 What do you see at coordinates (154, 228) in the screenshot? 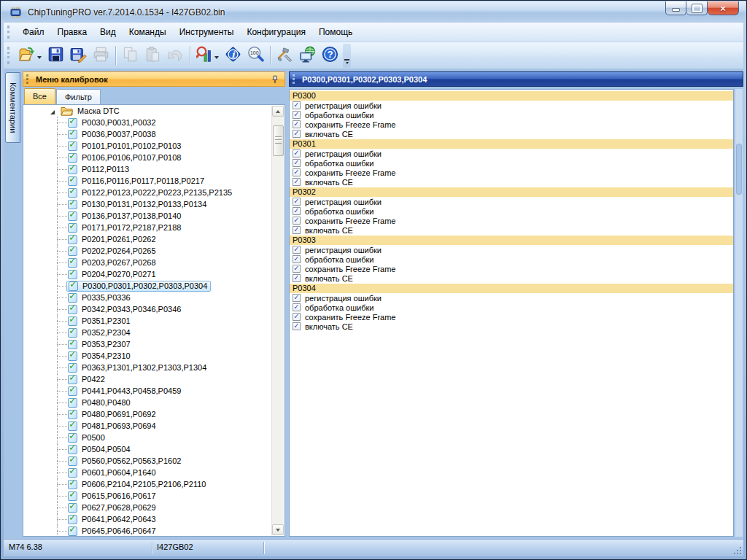
I see `tree-item: ✓P0171,P0172,P2187,P2188` at bounding box center [154, 228].